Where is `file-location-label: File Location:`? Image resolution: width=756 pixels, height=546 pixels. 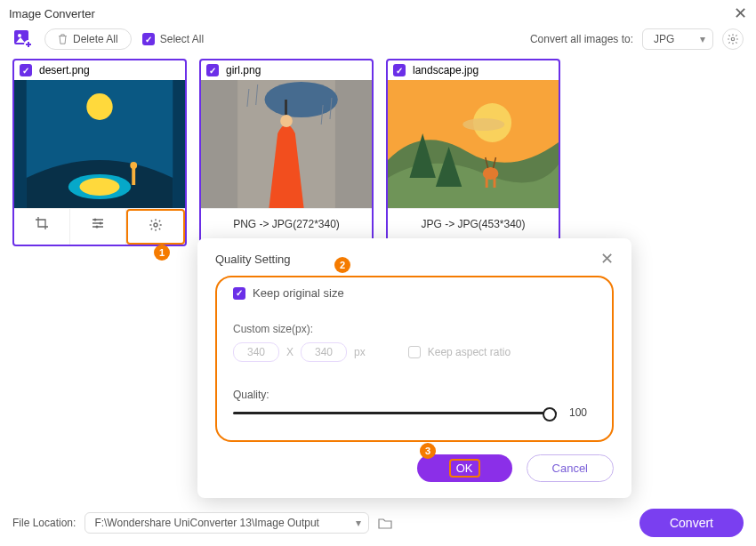 file-location-label: File Location: is located at coordinates (44, 523).